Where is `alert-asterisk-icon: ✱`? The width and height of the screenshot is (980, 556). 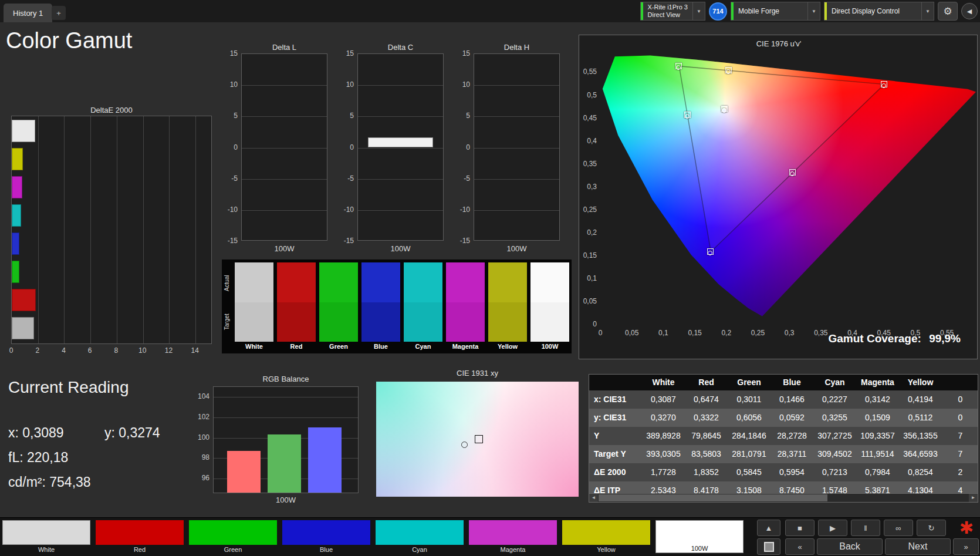
alert-asterisk-icon: ✱ is located at coordinates (967, 527).